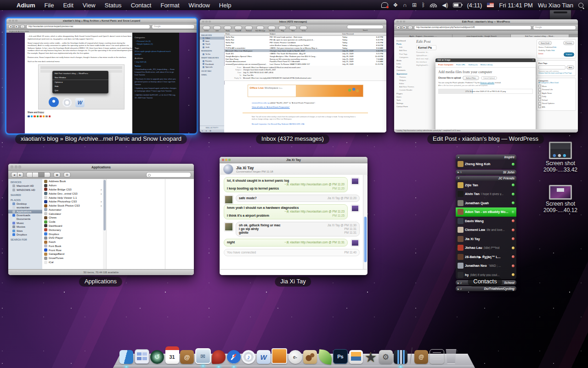 Image resolution: width=588 pixels, height=368 pixels. What do you see at coordinates (73, 213) in the screenshot?
I see `application-item: Calculator` at bounding box center [73, 213].